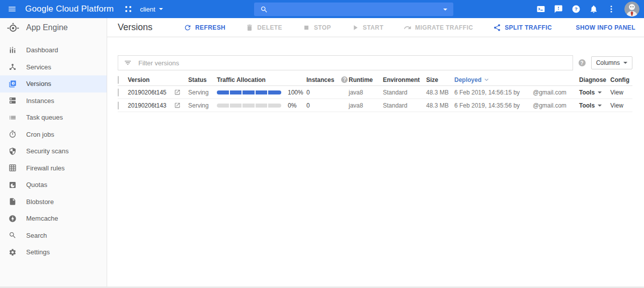 The width and height of the screenshot is (644, 288). Describe the element at coordinates (600, 92) in the screenshot. I see `tools-caret-icon` at that location.